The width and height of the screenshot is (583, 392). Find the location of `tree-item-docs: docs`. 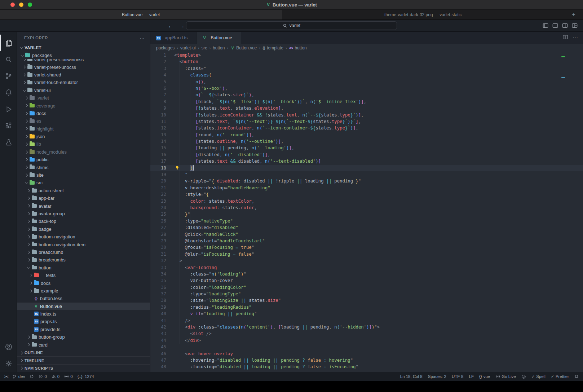

tree-item-docs: docs is located at coordinates (84, 283).